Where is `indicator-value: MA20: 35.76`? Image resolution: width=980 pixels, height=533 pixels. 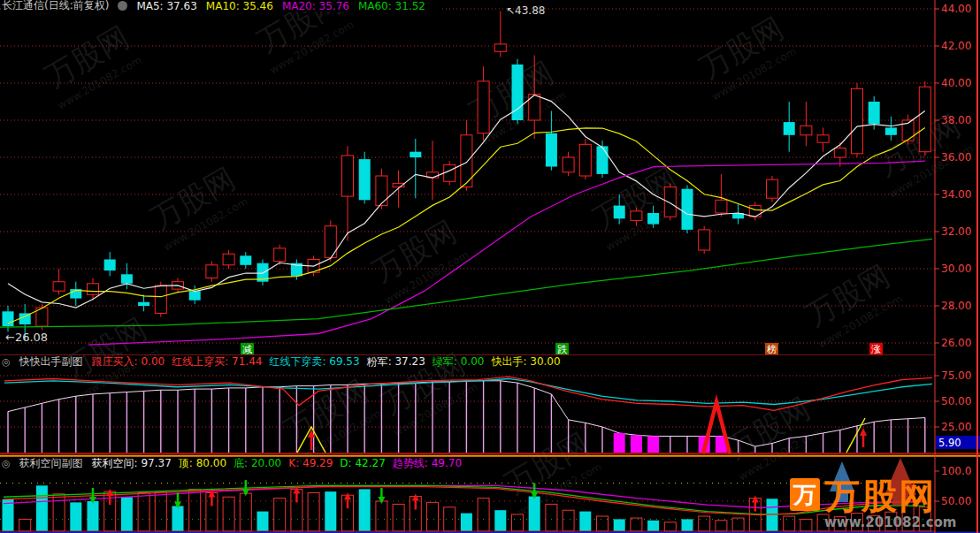 indicator-value: MA20: 35.76 is located at coordinates (316, 6).